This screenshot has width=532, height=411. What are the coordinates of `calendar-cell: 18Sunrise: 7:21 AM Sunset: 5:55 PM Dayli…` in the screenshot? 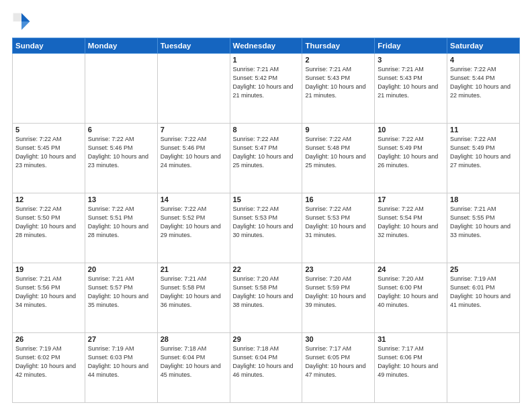 It's located at (484, 228).